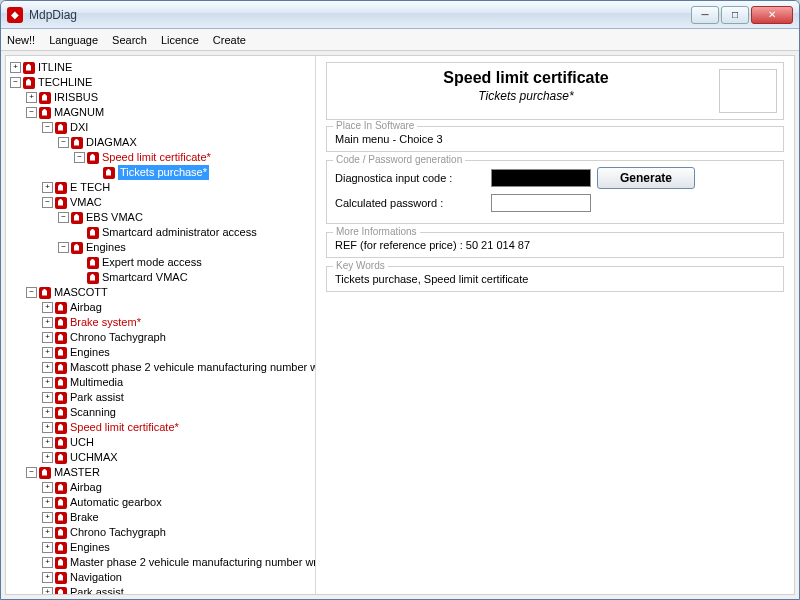 The image size is (800, 600). What do you see at coordinates (400, 40) in the screenshot?
I see `menubar: New!! Language Search Licence Create` at bounding box center [400, 40].